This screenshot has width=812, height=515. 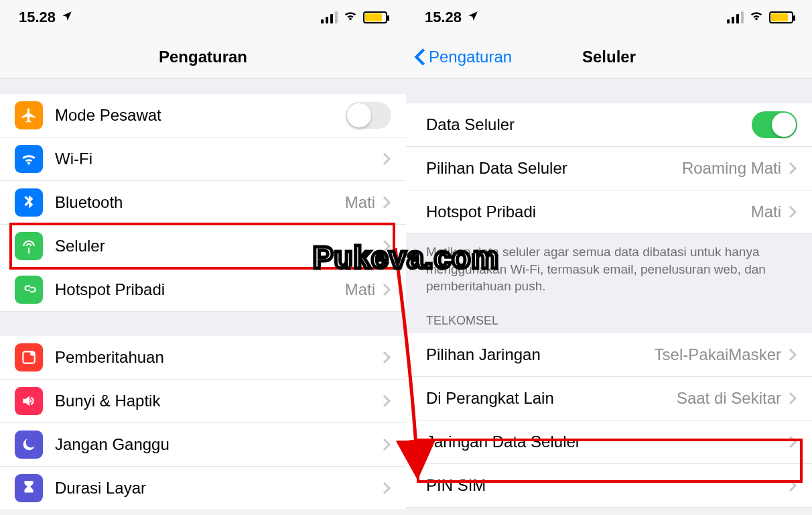 What do you see at coordinates (29, 290) in the screenshot?
I see `link-icon` at bounding box center [29, 290].